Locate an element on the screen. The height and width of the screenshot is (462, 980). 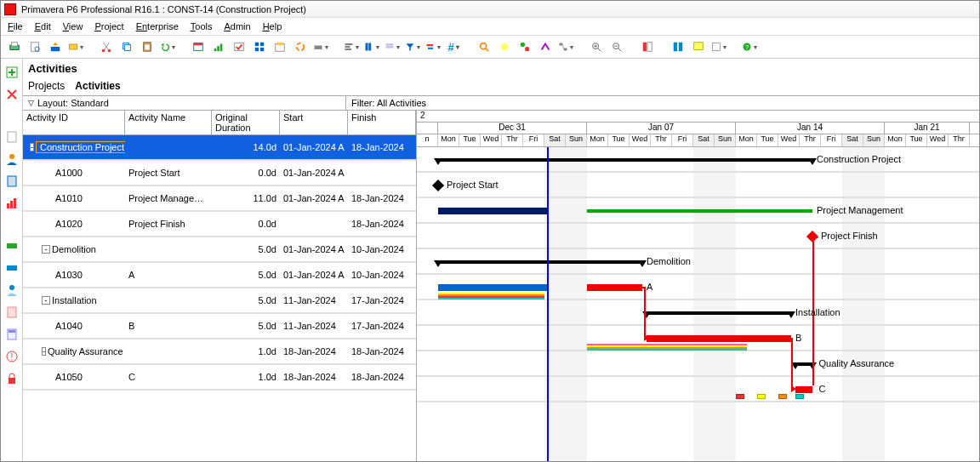
zoom-in-icon is located at coordinates (596, 47).